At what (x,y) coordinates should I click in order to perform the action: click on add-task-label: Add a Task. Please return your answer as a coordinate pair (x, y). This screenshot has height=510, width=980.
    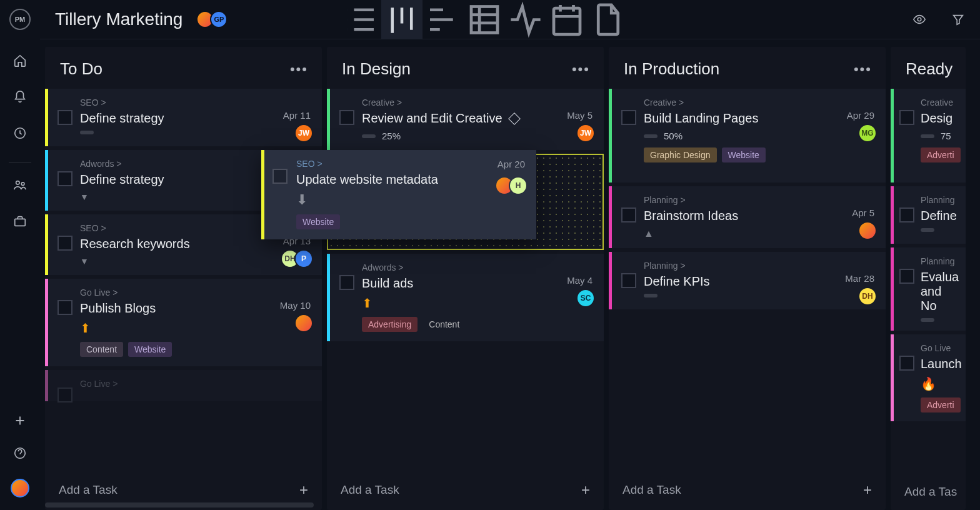
    Looking at the image, I should click on (370, 490).